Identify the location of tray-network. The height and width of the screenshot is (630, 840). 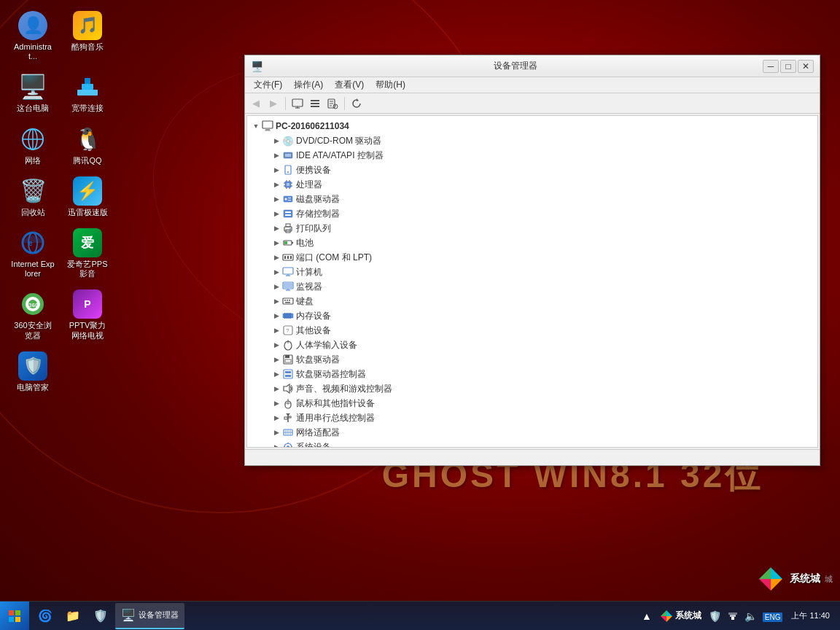
(733, 616).